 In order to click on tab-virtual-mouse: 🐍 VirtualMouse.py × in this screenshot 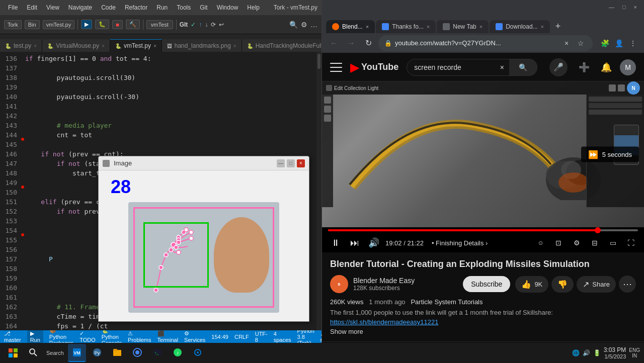, I will do `click(76, 45)`.